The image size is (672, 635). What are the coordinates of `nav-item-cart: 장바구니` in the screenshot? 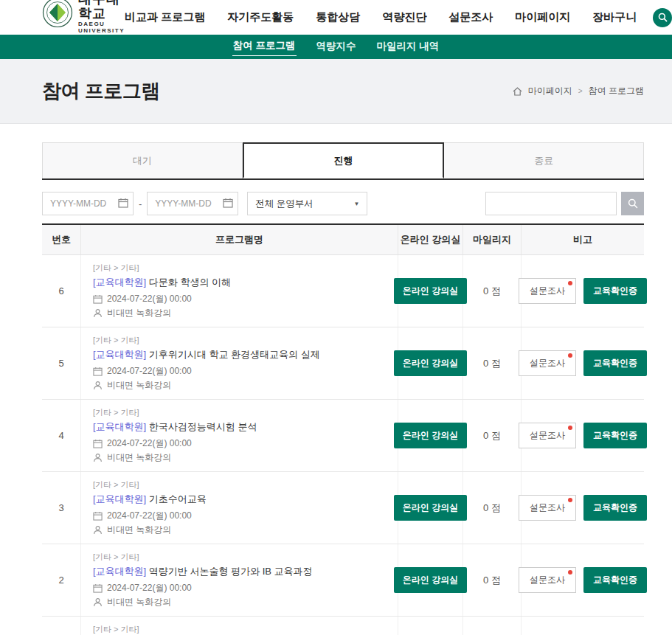 It's located at (614, 18).